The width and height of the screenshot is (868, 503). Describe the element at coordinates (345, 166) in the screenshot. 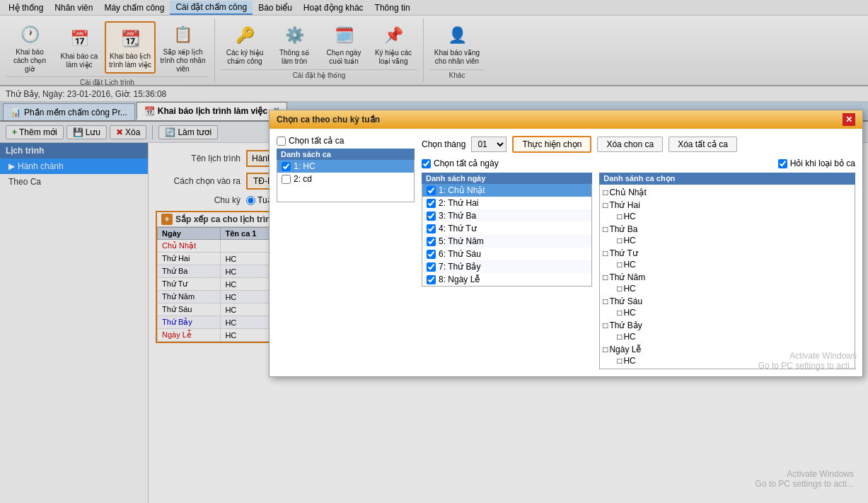

I see `ca-item-1: 1: HC` at that location.